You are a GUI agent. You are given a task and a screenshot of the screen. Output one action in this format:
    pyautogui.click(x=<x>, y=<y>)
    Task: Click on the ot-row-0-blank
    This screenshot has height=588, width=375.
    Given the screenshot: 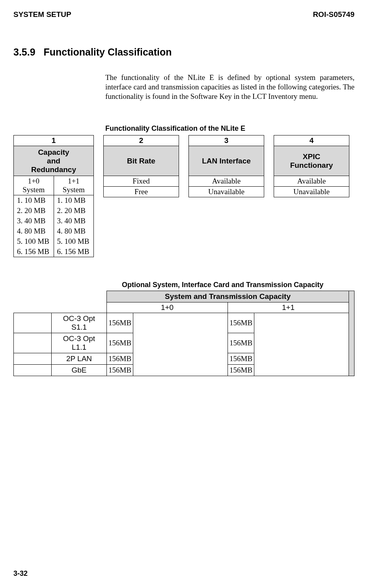 What is the action you would take?
    pyautogui.click(x=33, y=323)
    